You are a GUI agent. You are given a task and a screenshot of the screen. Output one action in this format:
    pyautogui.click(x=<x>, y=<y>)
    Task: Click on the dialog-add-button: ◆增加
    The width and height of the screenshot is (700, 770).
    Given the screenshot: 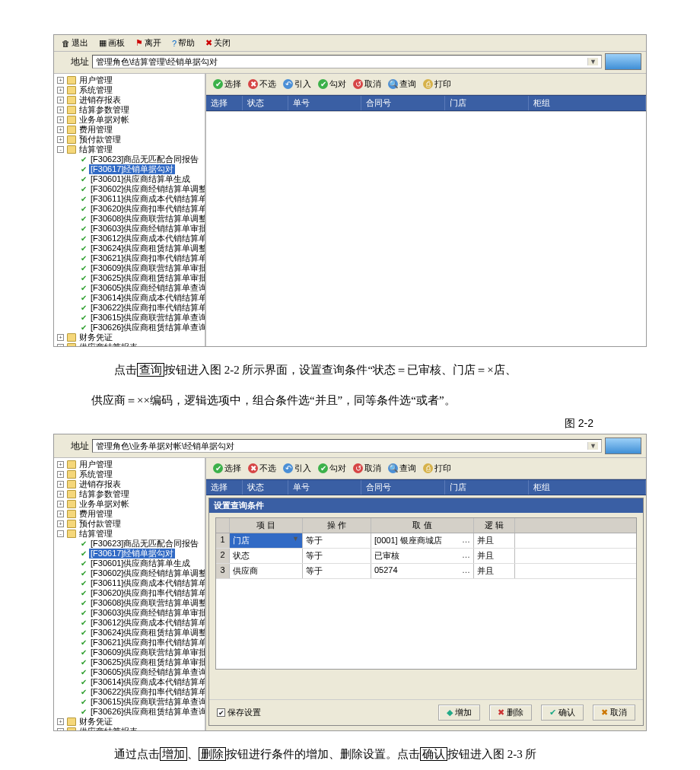 What is the action you would take?
    pyautogui.click(x=460, y=712)
    